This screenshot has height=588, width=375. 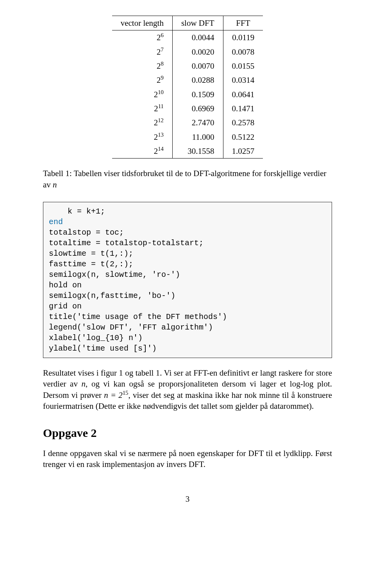 What do you see at coordinates (96, 338) in the screenshot?
I see `code-line: xlabel('log_{10} n')` at bounding box center [96, 338].